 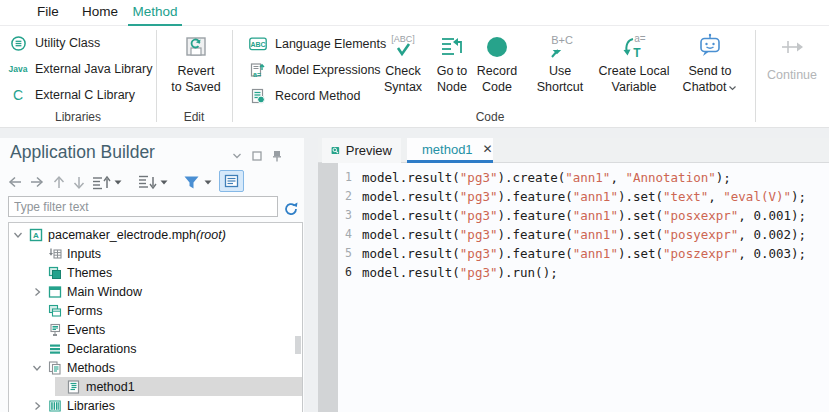 I want to click on external-c-library-button: C External C Library, so click(x=72, y=95).